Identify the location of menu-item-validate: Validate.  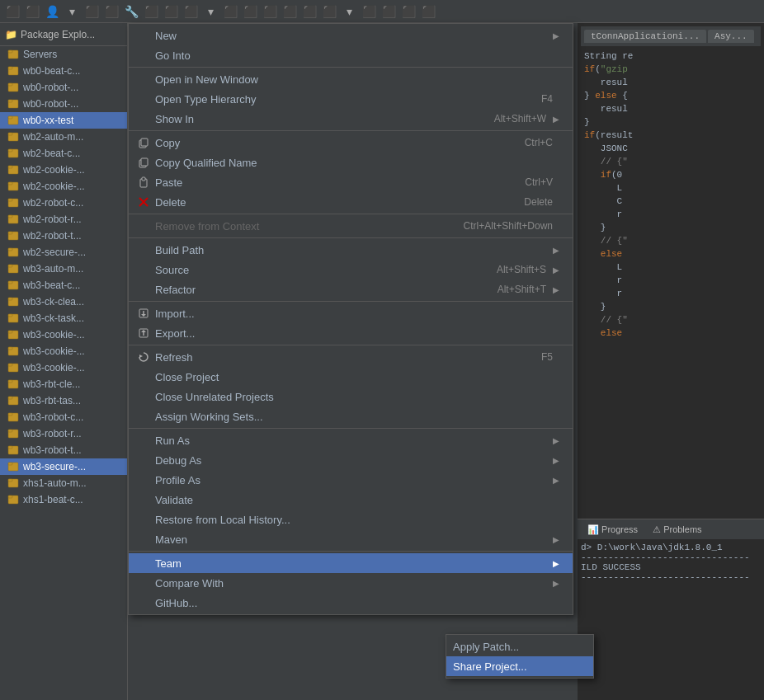
(351, 500).